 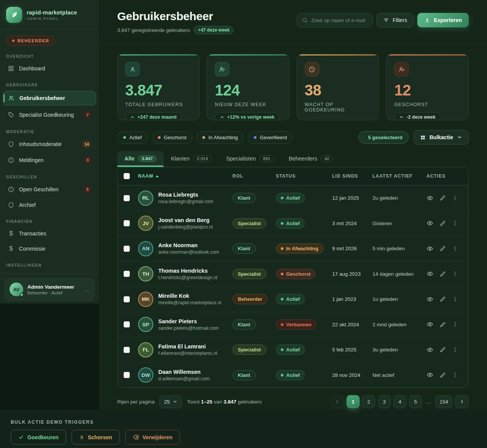 I want to click on avatar: AV, so click(x=16, y=289).